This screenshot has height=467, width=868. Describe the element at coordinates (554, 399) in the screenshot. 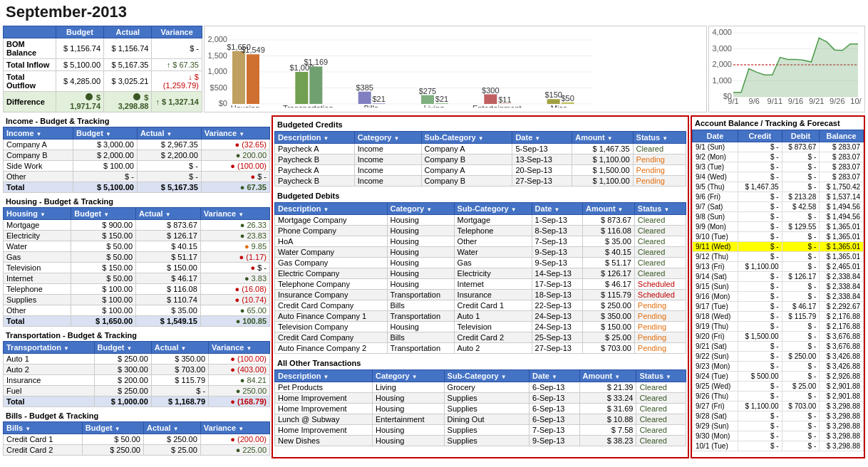

I see `row-date: 6-Sep-13` at that location.